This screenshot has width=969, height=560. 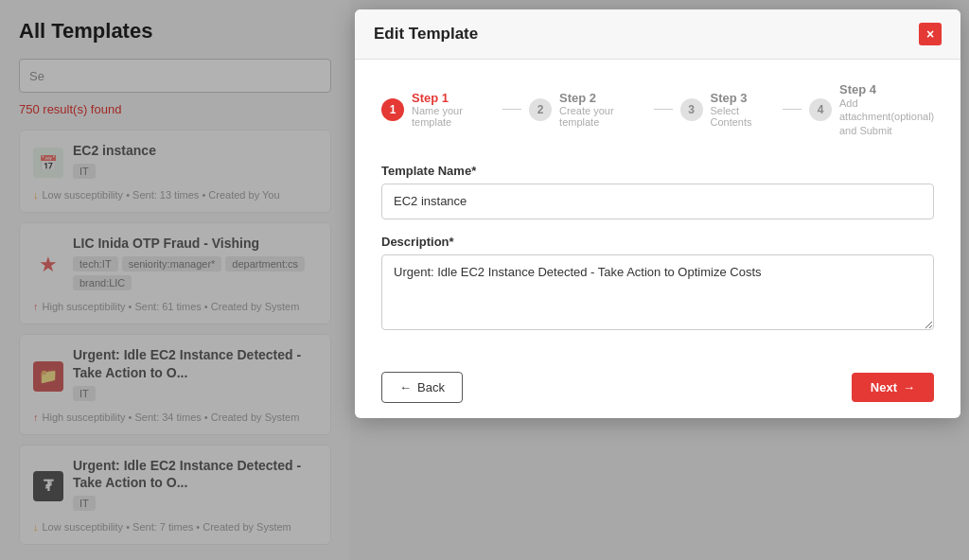 I want to click on step-1-text: Step 1 Name your template, so click(x=453, y=110).